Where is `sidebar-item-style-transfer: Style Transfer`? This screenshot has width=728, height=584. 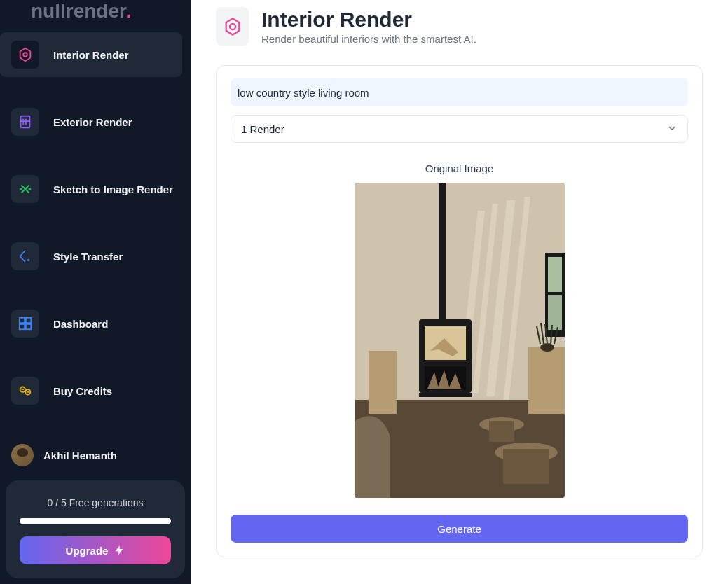 sidebar-item-style-transfer: Style Transfer is located at coordinates (91, 256).